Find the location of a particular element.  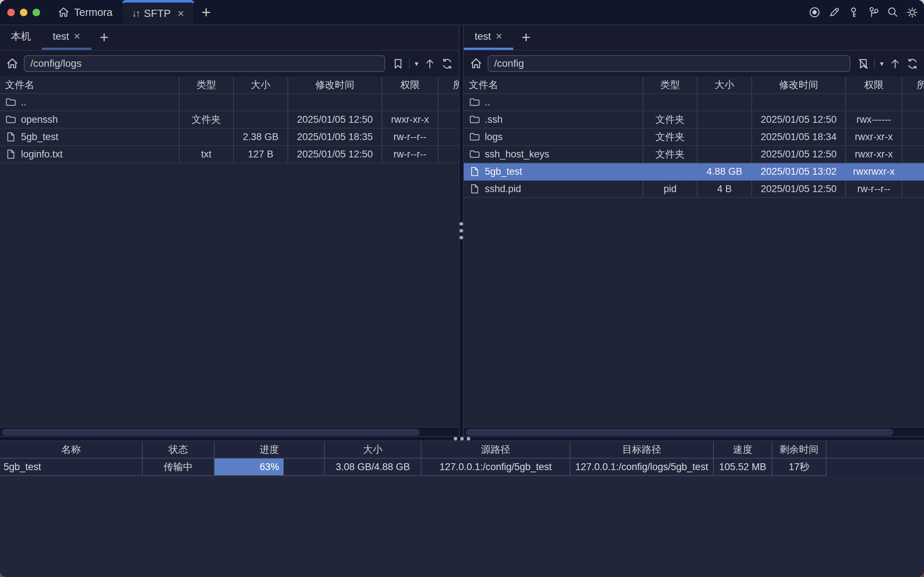

bookmark-slash-icon is located at coordinates (863, 63).